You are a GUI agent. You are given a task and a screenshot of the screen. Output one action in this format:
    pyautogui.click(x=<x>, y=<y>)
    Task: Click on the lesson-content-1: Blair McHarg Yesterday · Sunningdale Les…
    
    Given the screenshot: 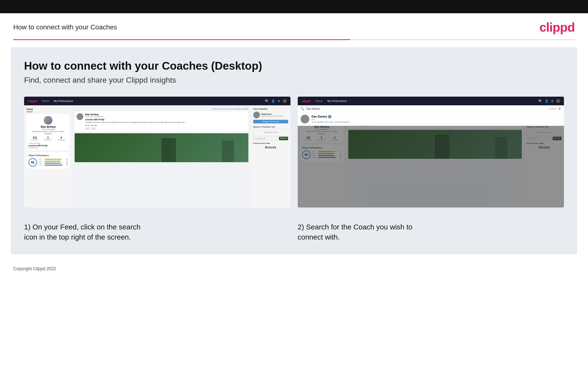 What is the action you would take?
    pyautogui.click(x=166, y=122)
    